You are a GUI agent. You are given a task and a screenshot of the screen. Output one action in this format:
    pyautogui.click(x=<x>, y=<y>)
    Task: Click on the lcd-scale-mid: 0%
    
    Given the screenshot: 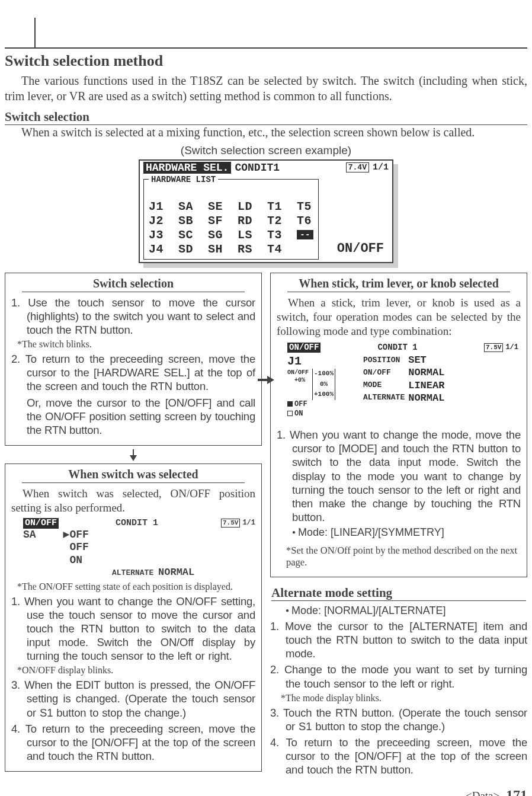 What is the action you would take?
    pyautogui.click(x=323, y=385)
    